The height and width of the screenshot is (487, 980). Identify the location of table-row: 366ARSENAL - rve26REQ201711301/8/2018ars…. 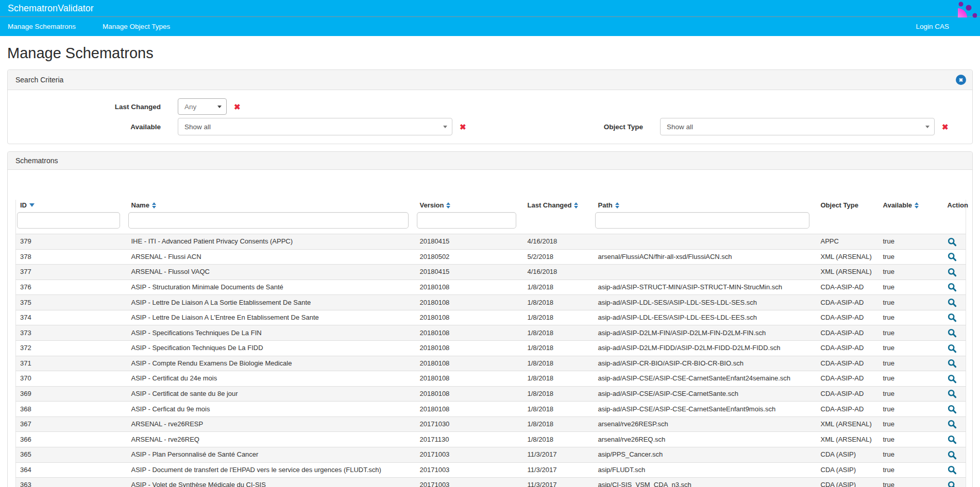
(491, 440).